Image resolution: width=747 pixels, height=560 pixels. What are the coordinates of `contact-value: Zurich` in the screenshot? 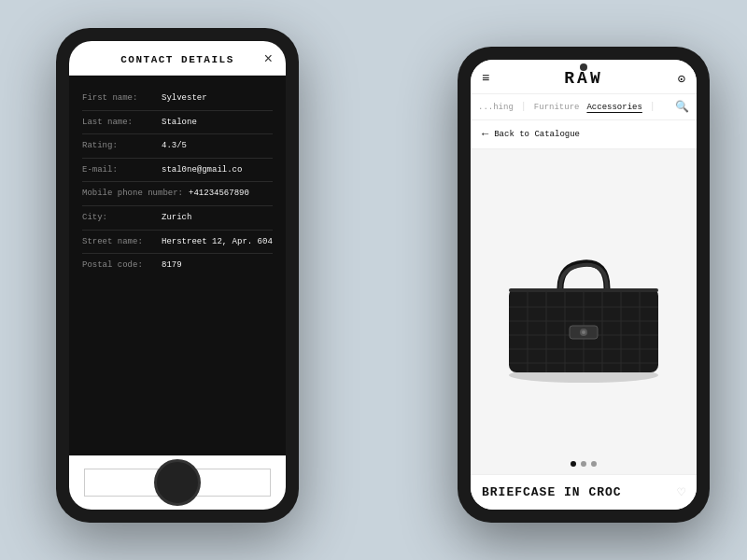 It's located at (176, 218).